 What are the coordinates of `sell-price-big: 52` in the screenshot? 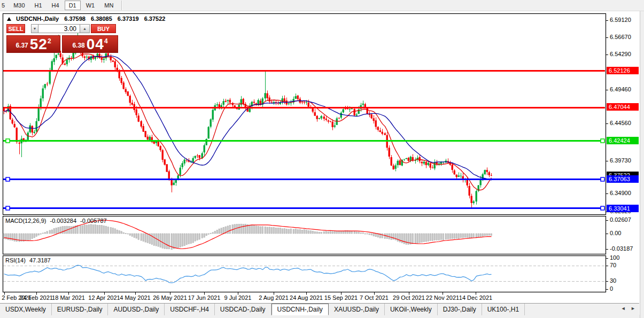 It's located at (38, 44).